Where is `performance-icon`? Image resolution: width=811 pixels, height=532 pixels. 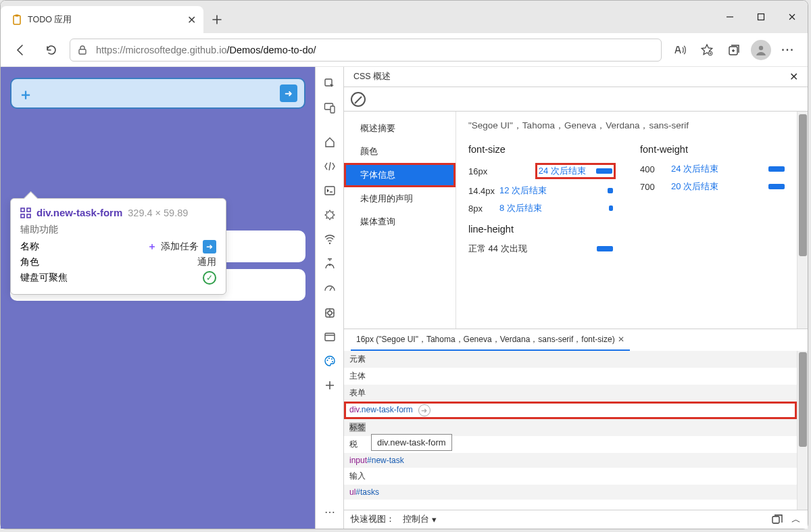 performance-icon is located at coordinates (330, 264).